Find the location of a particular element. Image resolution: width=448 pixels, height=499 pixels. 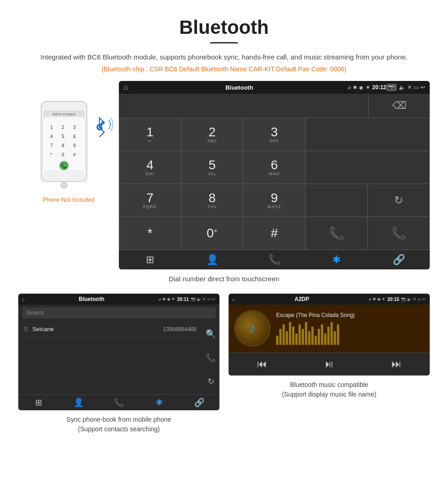

svg-text: 7 is located at coordinates (52, 145).